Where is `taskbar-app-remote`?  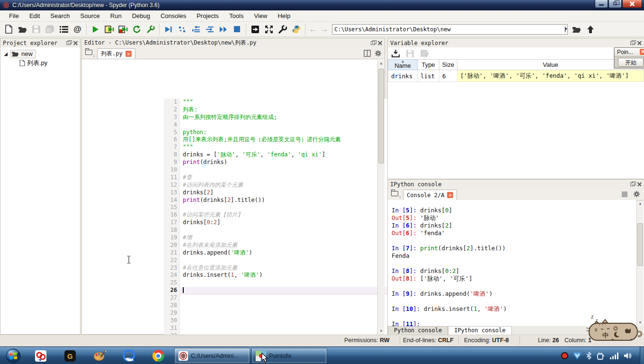 taskbar-app-remote is located at coordinates (41, 355).